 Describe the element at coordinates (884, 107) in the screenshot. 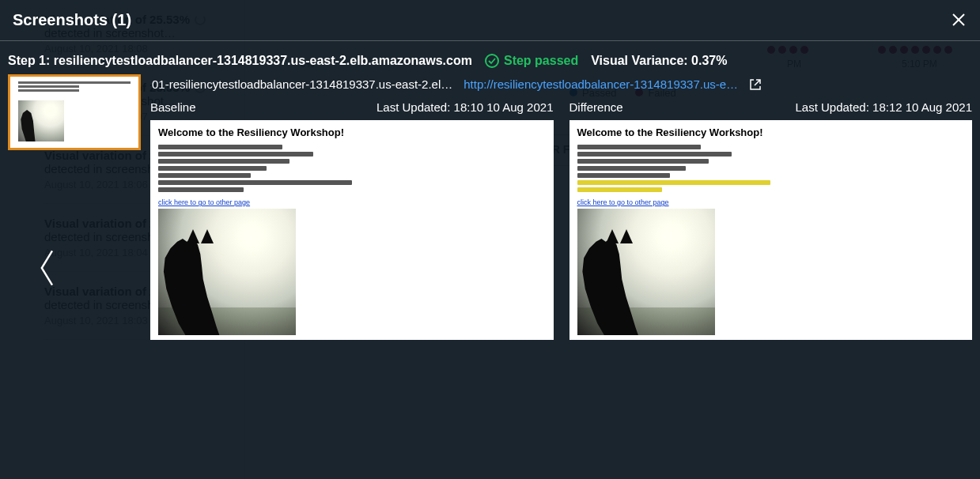

I see `difference-updated: Last Updated: 18:12 10 Aug 2021` at that location.